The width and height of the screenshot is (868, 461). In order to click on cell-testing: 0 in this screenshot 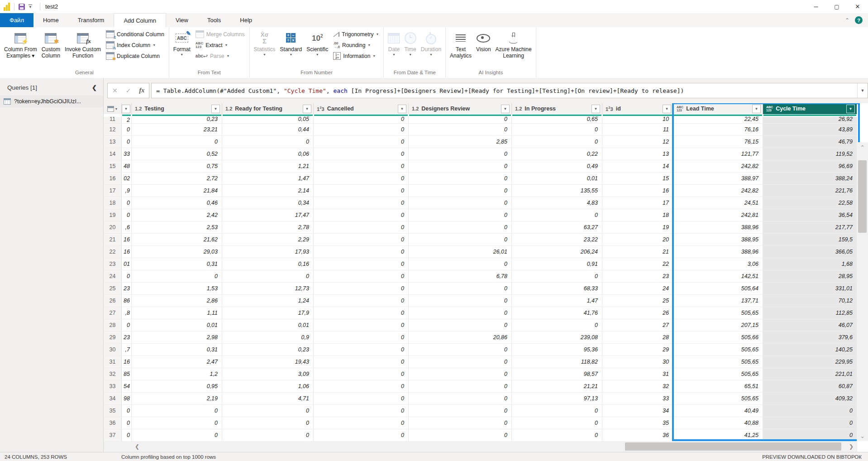, I will do `click(177, 435)`.